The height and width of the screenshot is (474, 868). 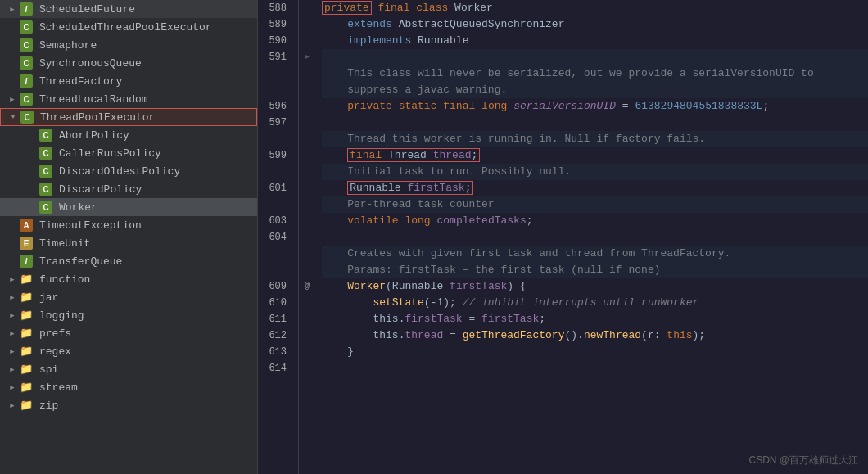 I want to click on sidebar-item-logging: ▶📁logging, so click(x=129, y=315).